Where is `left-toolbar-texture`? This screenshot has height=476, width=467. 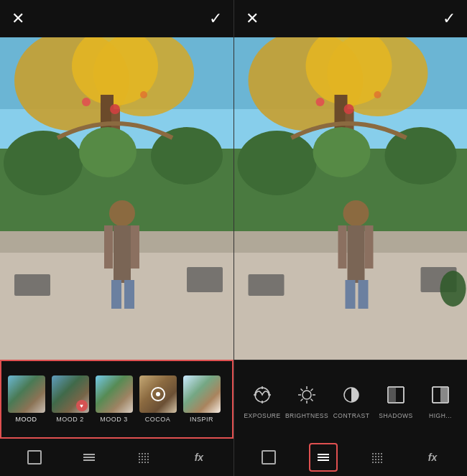
left-toolbar-texture is located at coordinates (144, 457).